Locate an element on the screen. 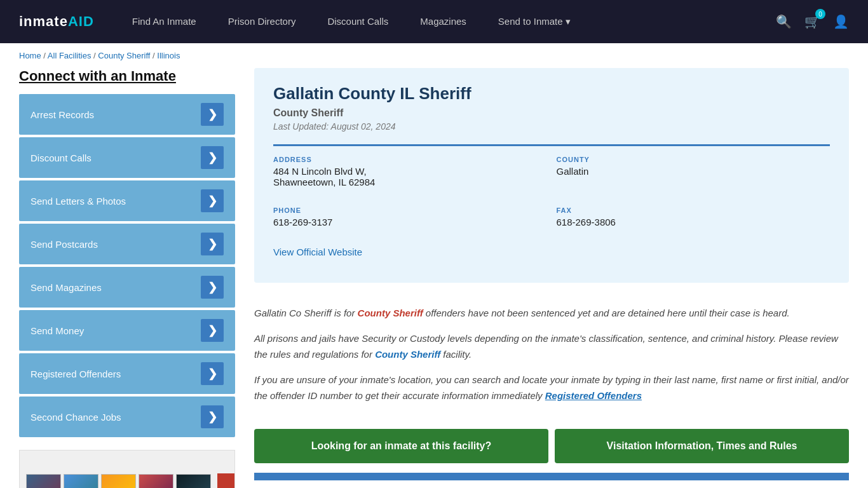  ad-rd-logo: Rd is located at coordinates (226, 480).